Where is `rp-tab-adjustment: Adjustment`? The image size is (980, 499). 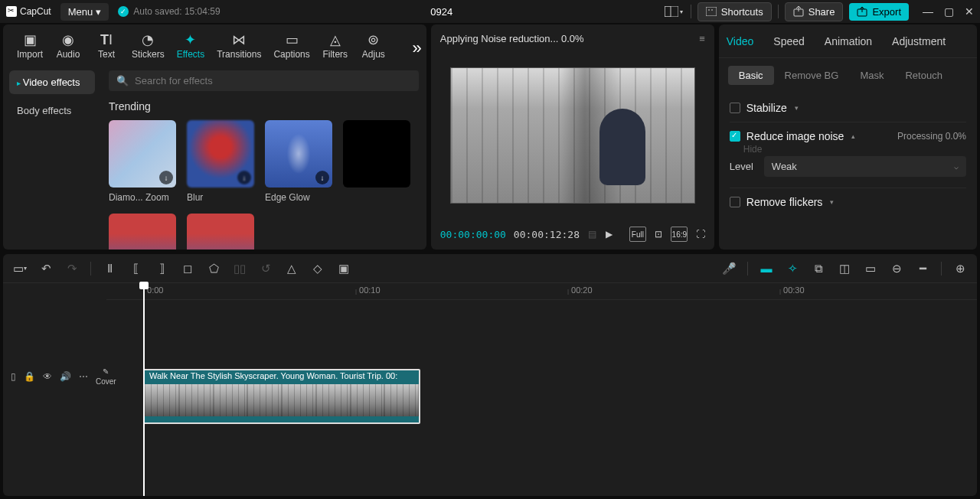
rp-tab-adjustment: Adjustment is located at coordinates (919, 41).